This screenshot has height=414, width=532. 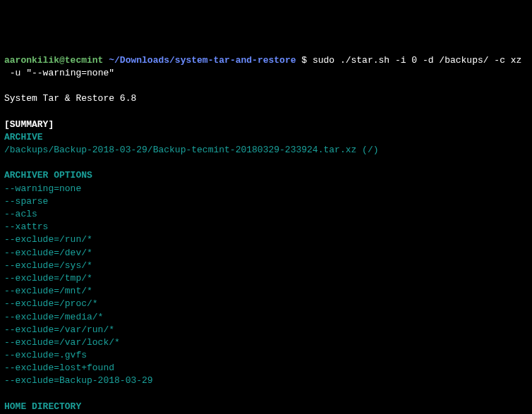 I want to click on archiver-option: --exclude=.gvfs, so click(x=266, y=355).